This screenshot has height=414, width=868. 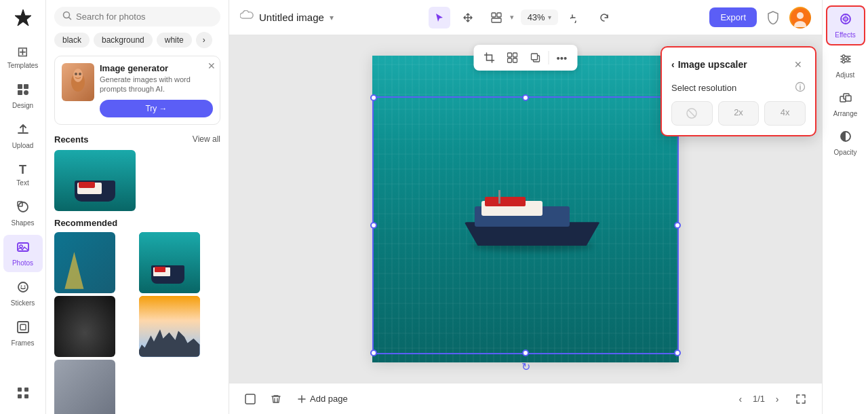 I want to click on layout-tool-button, so click(x=496, y=18).